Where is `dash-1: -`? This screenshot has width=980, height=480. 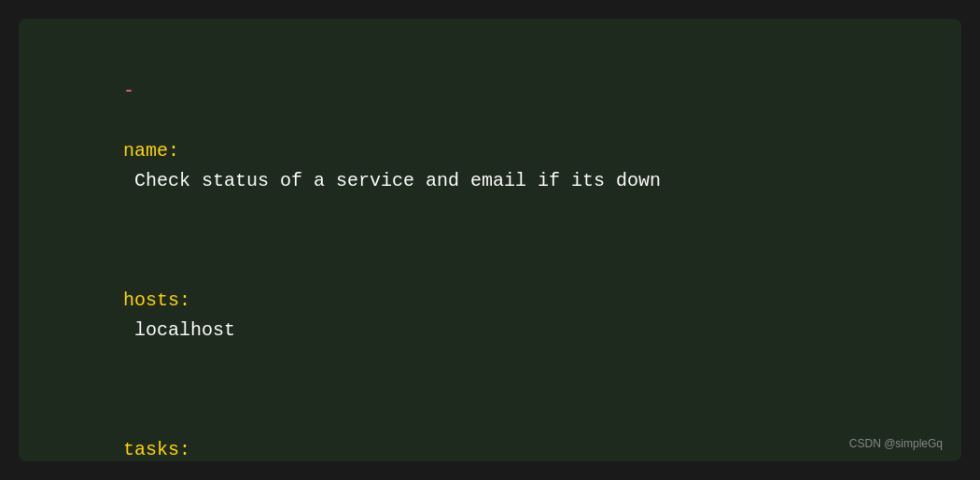
dash-1: - is located at coordinates (129, 92).